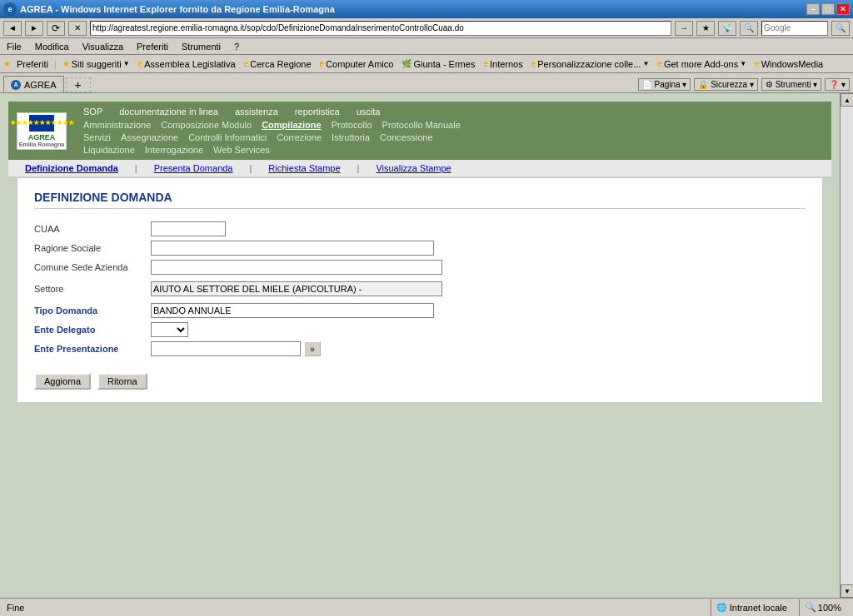 The width and height of the screenshot is (853, 616). I want to click on back-button: ◄, so click(12, 28).